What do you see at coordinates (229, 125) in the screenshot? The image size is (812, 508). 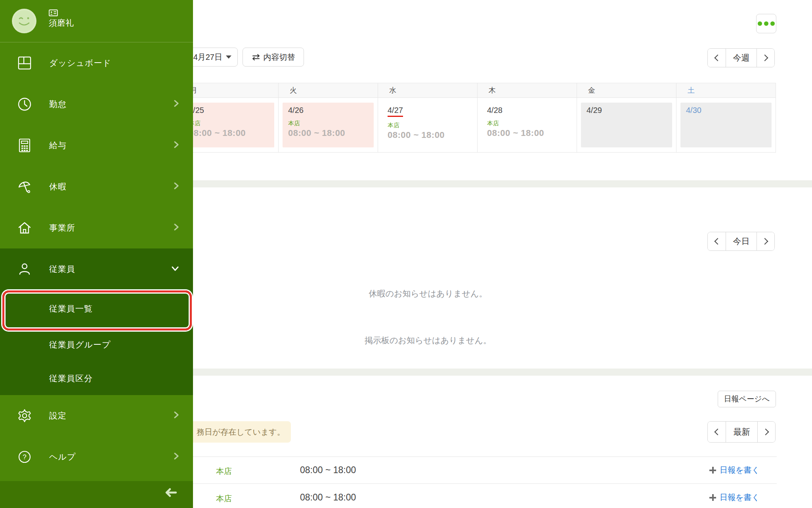 I see `shift-panel: 4/25 本店 08:00 ~ 18:00` at bounding box center [229, 125].